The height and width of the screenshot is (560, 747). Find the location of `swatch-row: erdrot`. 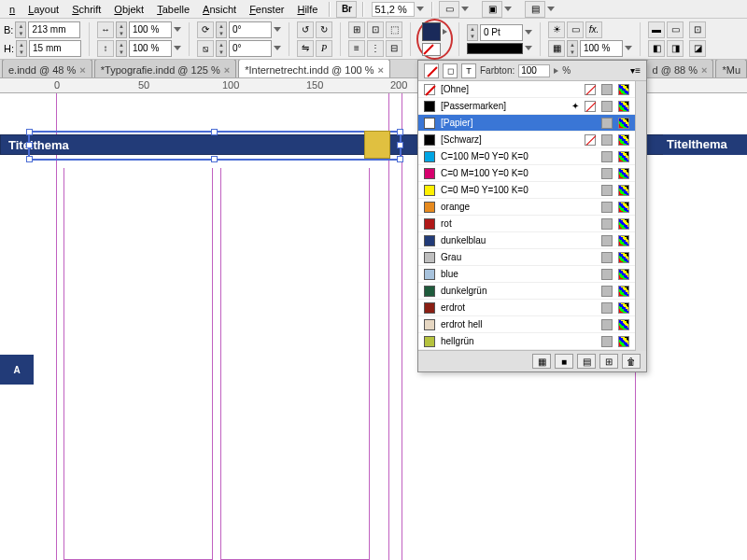

swatch-row: erdrot is located at coordinates (527, 308).